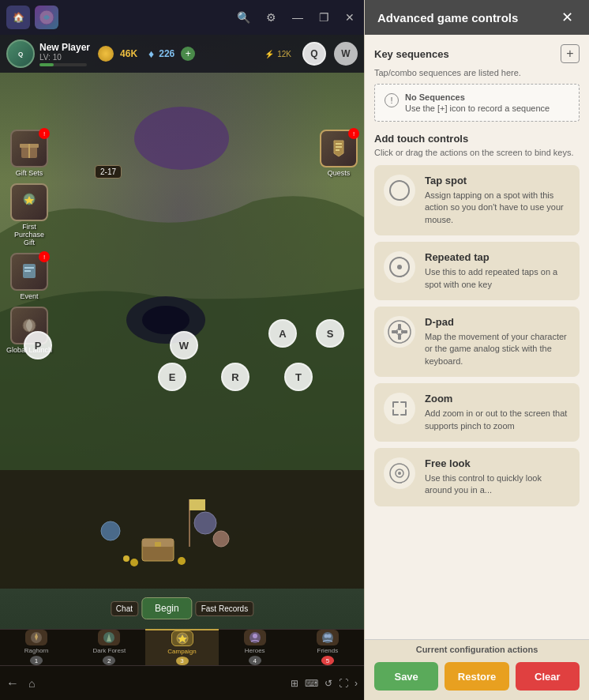  What do you see at coordinates (497, 412) in the screenshot?
I see `zoom-content: Zoom Add zoom in or out to the screen th…` at bounding box center [497, 412].